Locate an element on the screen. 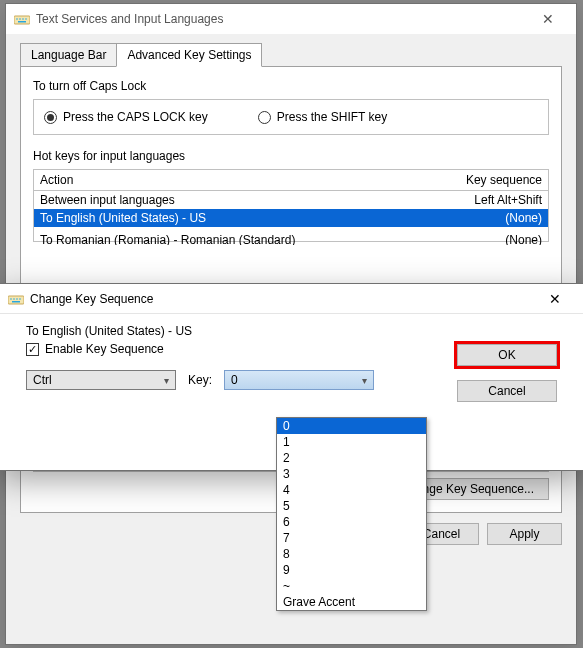 This screenshot has height=648, width=583. dialog-title: Change Key Sequence is located at coordinates (282, 299).